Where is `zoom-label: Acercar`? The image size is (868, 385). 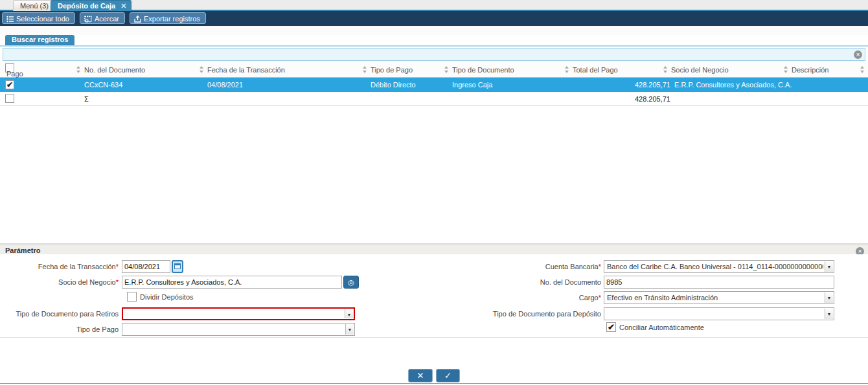
zoom-label: Acercar is located at coordinates (107, 19).